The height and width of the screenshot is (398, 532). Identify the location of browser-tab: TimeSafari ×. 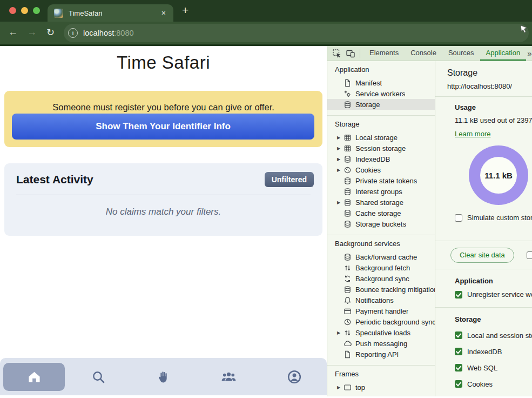
(110, 13).